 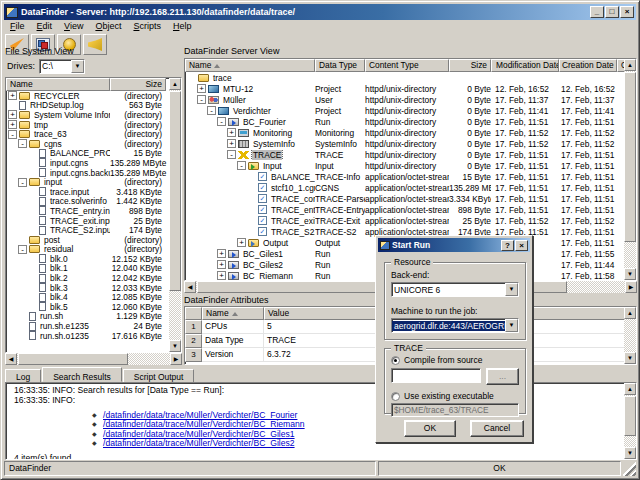 What do you see at coordinates (442, 396) in the screenshot?
I see `use-existing-executable-radio: Use existing executable` at bounding box center [442, 396].